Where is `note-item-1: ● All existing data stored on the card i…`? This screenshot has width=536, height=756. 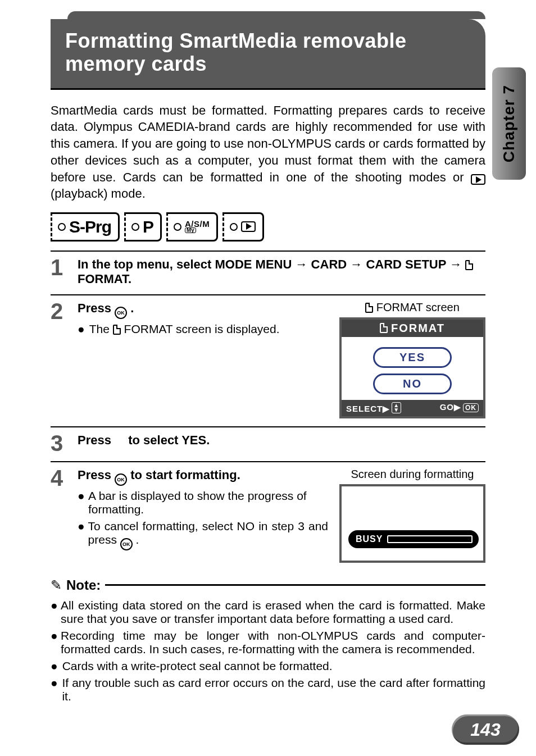
note-item-1: ● All existing data stored on the card i… is located at coordinates (268, 612).